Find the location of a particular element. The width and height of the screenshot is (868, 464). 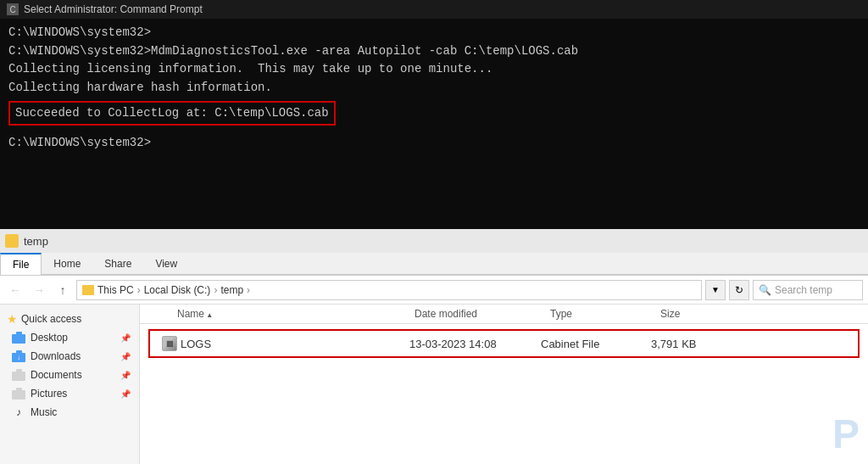

search-box: 🔍 Search temp is located at coordinates (808, 290).